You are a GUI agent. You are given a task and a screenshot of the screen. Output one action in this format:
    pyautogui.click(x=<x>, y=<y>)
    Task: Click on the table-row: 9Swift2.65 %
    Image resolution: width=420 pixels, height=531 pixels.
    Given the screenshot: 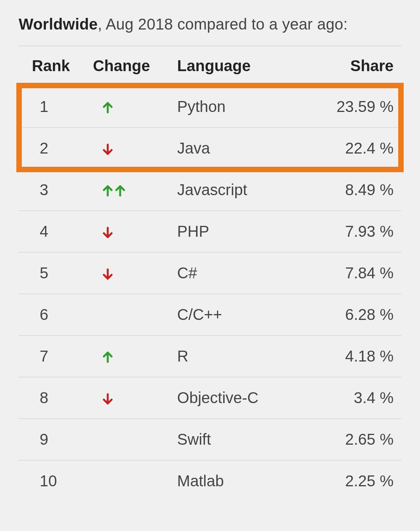 What is the action you would take?
    pyautogui.click(x=210, y=439)
    